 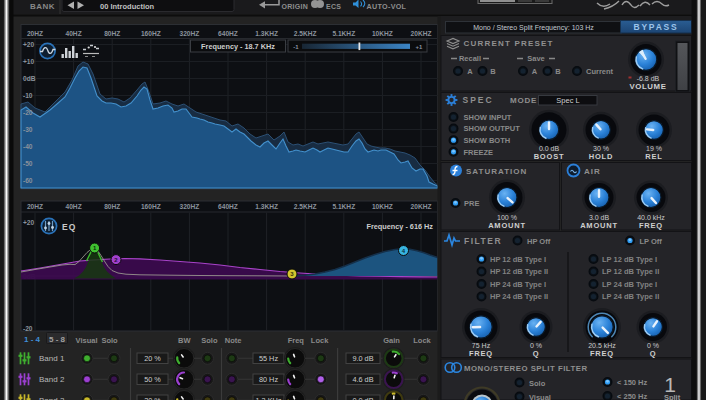 I want to click on svg-text: LP 24 dB Type II, so click(x=630, y=296).